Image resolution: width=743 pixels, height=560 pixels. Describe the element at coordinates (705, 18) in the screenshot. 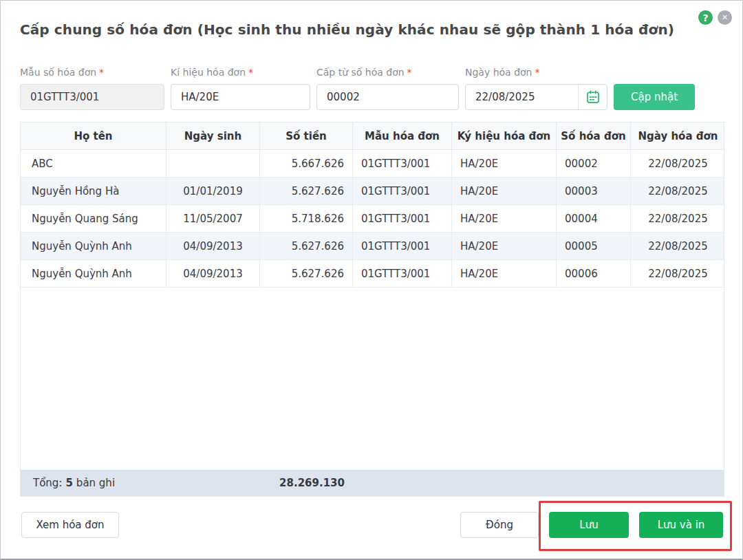

I see `help-icon-glyph: ?` at that location.